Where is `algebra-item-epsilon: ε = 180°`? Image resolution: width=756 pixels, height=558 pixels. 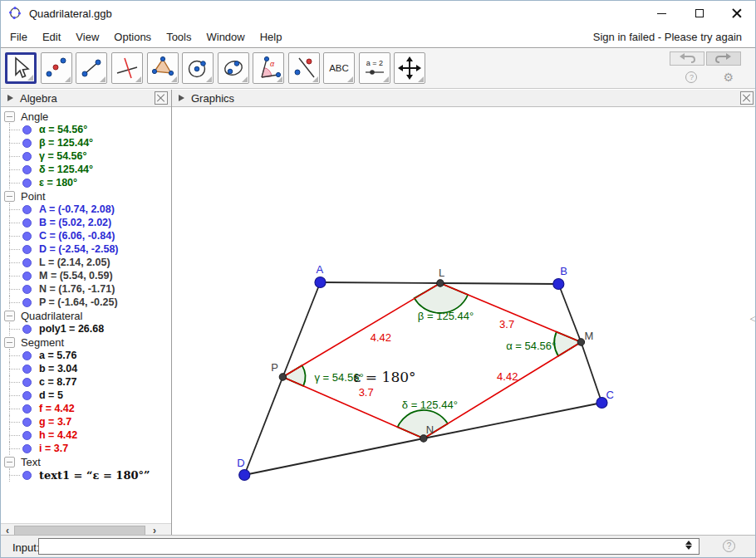
algebra-item-epsilon: ε = 180° is located at coordinates (86, 183).